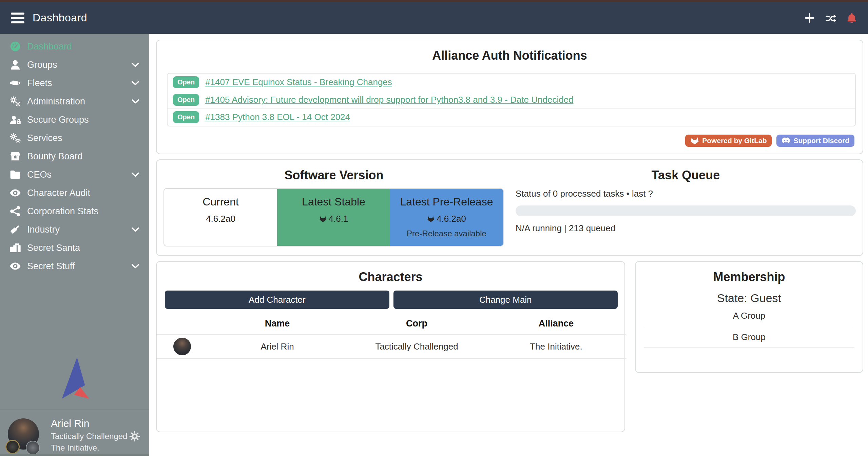  What do you see at coordinates (556, 346) in the screenshot?
I see `character-alliance-cell: The Initiative.` at bounding box center [556, 346].